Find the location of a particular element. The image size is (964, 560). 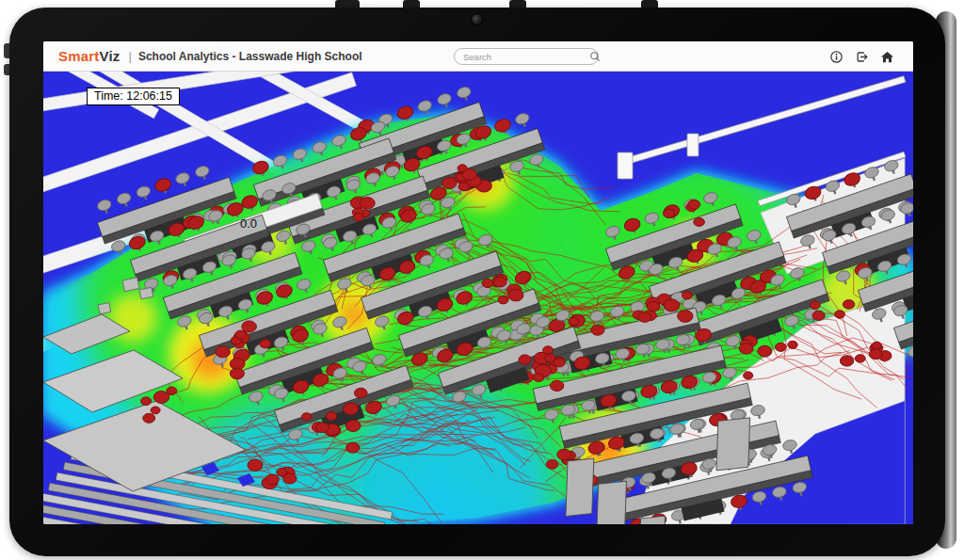

logo-primary: Smart is located at coordinates (79, 56).